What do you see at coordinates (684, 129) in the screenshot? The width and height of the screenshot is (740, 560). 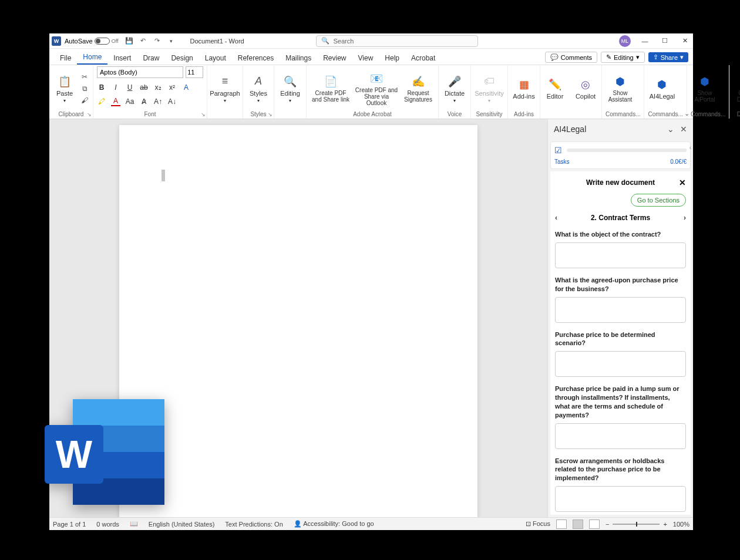 I see `sidepane-close-icon: ✕` at bounding box center [684, 129].